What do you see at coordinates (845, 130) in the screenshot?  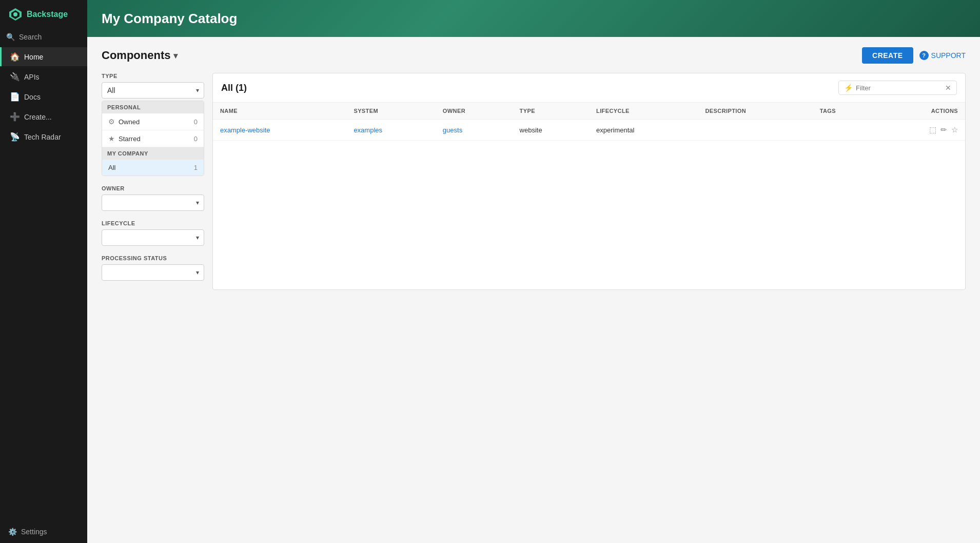 I see `row-tags-cell` at bounding box center [845, 130].